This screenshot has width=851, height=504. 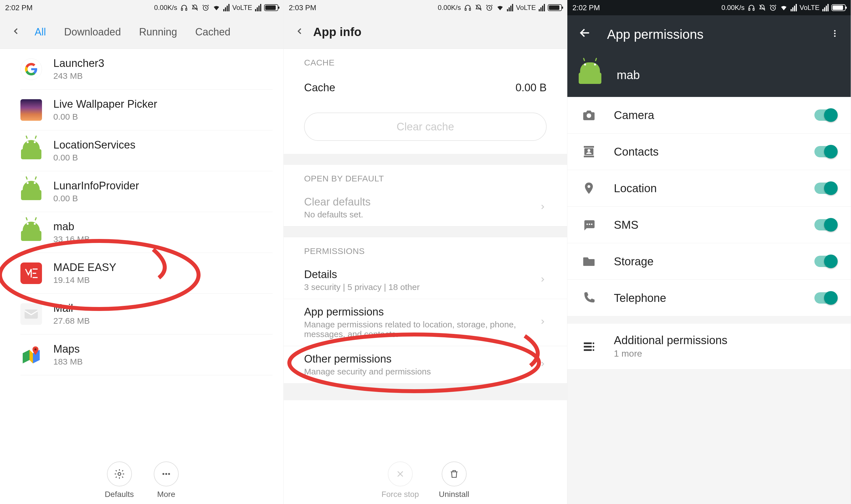 I want to click on setting-text: Clear defaults No defaults set., so click(x=337, y=208).